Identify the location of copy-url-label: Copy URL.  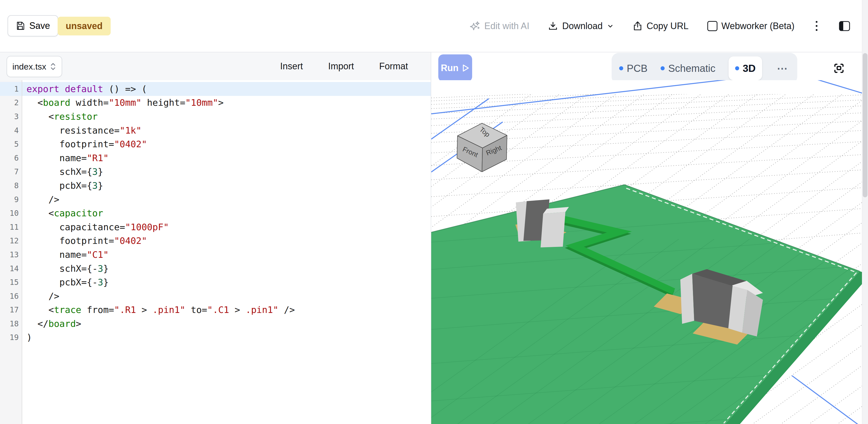
(668, 26).